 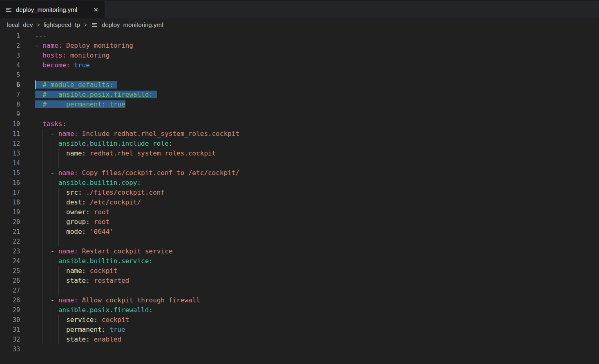 What do you see at coordinates (13, 242) in the screenshot?
I see `line-number: 22` at bounding box center [13, 242].